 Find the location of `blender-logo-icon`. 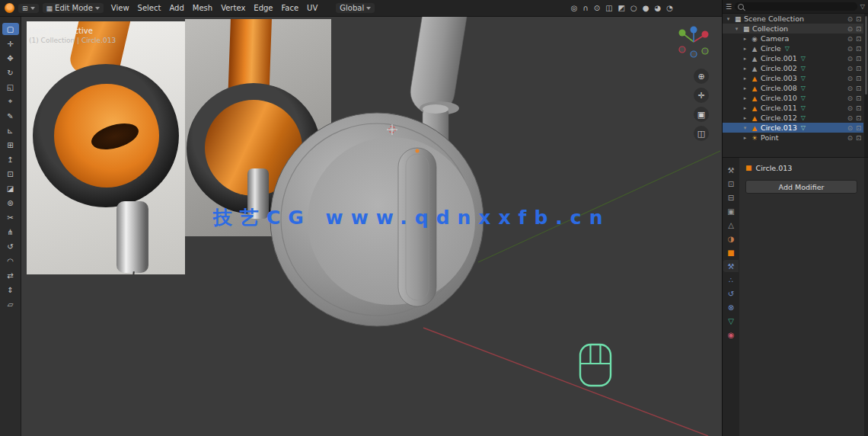

blender-logo-icon is located at coordinates (9, 8).